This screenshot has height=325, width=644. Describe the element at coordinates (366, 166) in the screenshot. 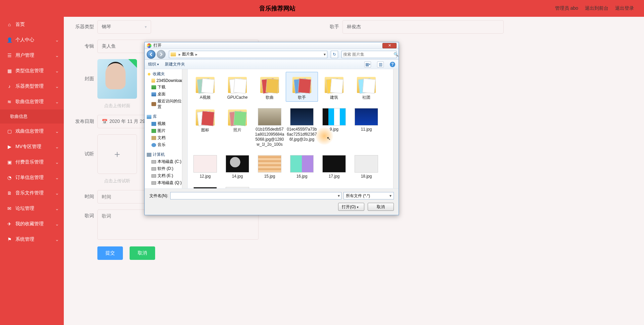

I see `image-item: 18.jpg` at that location.